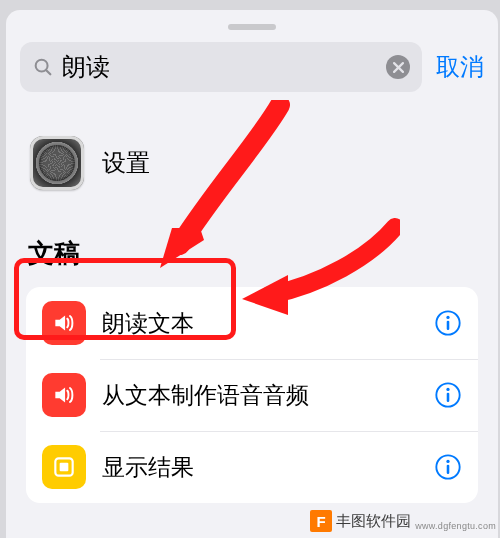 This screenshot has width=500, height=538. Describe the element at coordinates (260, 324) in the screenshot. I see `action-row-label: 朗读文本` at that location.